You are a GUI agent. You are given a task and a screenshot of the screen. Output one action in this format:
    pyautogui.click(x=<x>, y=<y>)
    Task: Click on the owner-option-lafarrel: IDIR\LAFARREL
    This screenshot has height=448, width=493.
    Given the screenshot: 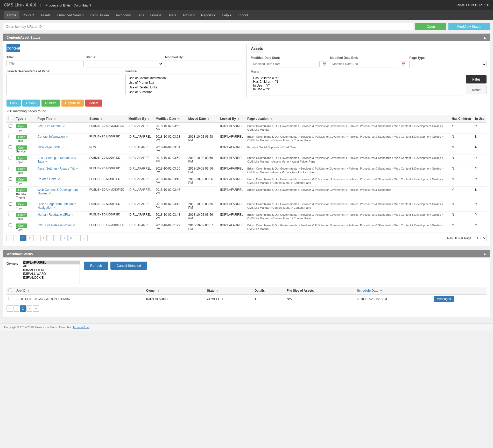 What is the action you would take?
    pyautogui.click(x=51, y=263)
    